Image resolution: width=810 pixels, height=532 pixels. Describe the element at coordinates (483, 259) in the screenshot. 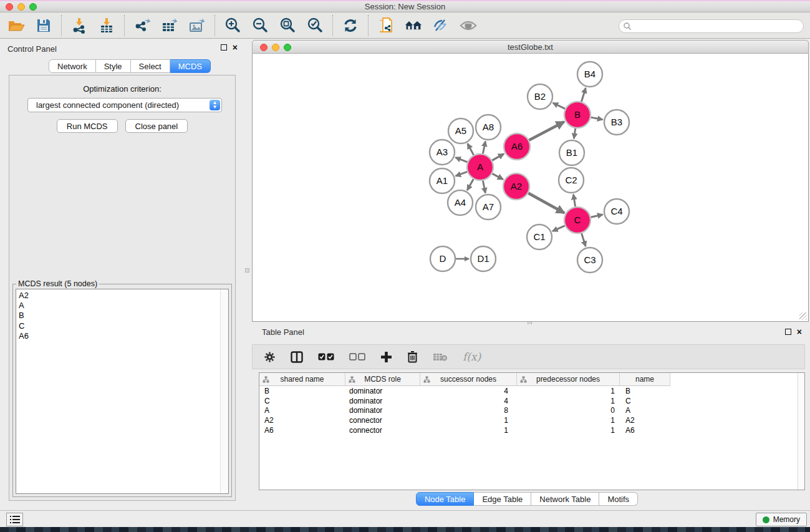

I see `graph-node-D1: D1` at that location.